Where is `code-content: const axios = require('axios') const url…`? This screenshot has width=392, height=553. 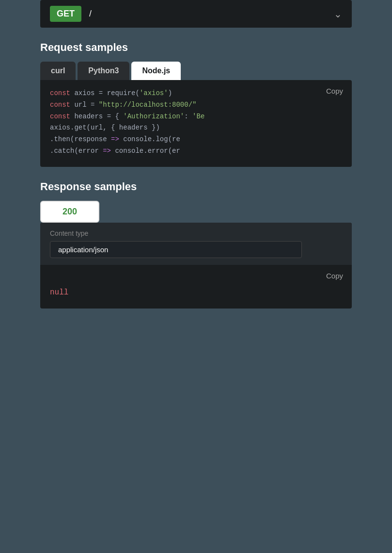 code-content: const axios = require('axios') const url… is located at coordinates (196, 122).